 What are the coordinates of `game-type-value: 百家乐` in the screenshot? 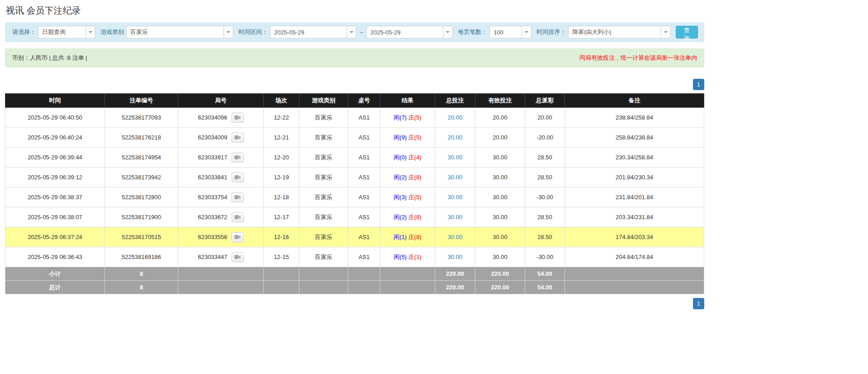 It's located at (175, 32).